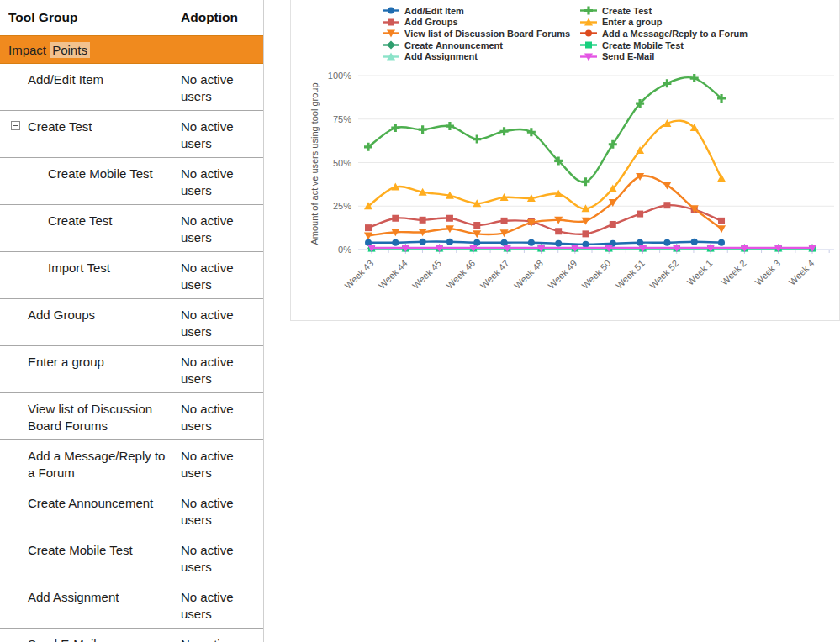 Image resolution: width=840 pixels, height=642 pixels. What do you see at coordinates (91, 18) in the screenshot?
I see `column-header-tool-group: Tool Group` at bounding box center [91, 18].